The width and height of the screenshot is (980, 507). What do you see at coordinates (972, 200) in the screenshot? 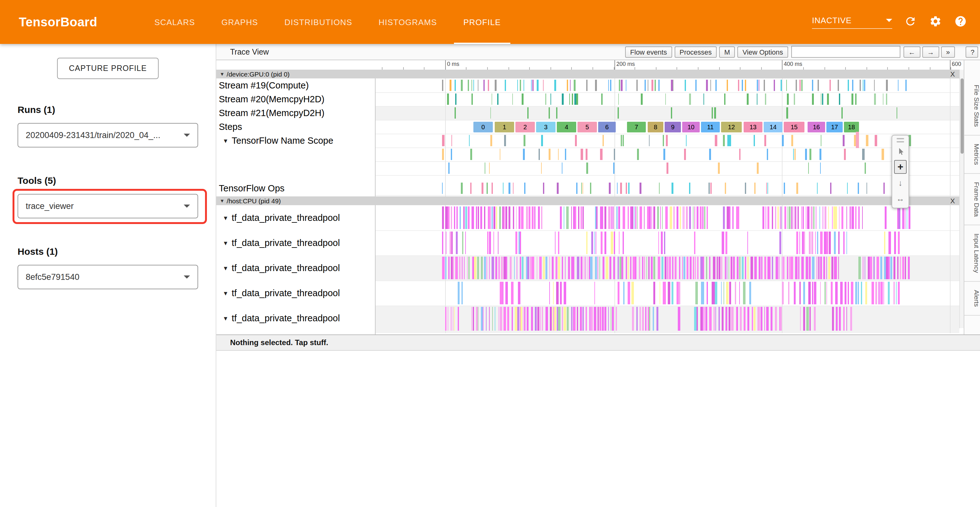
I see `side-tab-frame-data: Frame Data` at bounding box center [972, 200].